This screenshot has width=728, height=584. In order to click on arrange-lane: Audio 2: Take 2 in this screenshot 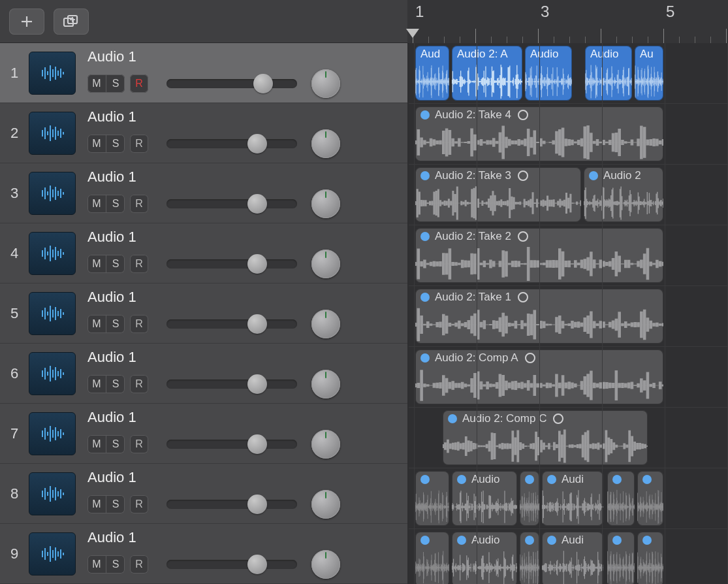, I will do `click(568, 256)`.